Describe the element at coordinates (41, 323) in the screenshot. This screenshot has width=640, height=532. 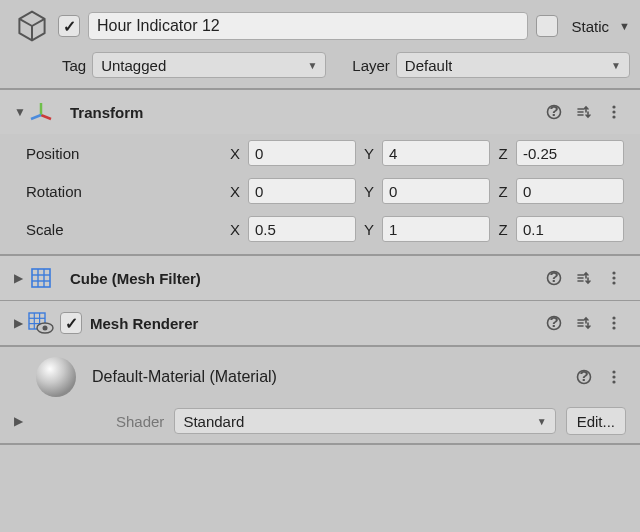
I see `meshrenderer-icon` at that location.